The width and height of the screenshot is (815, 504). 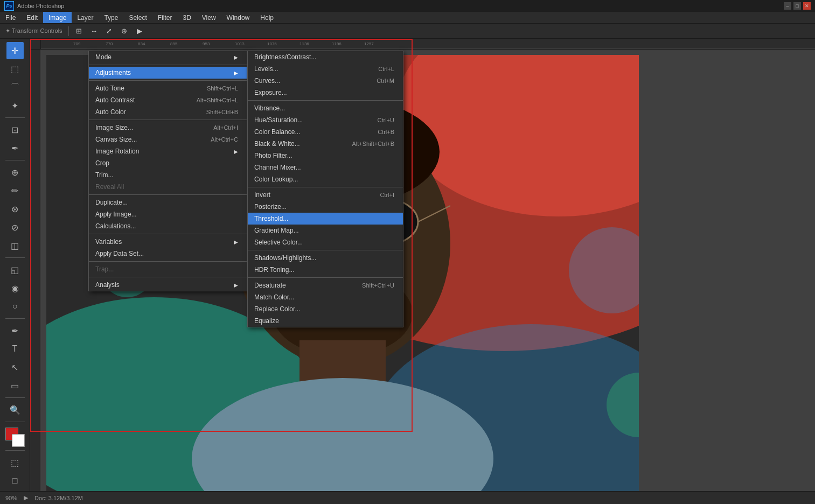 What do you see at coordinates (15, 130) in the screenshot?
I see `crop-tool: ⊡` at bounding box center [15, 130].